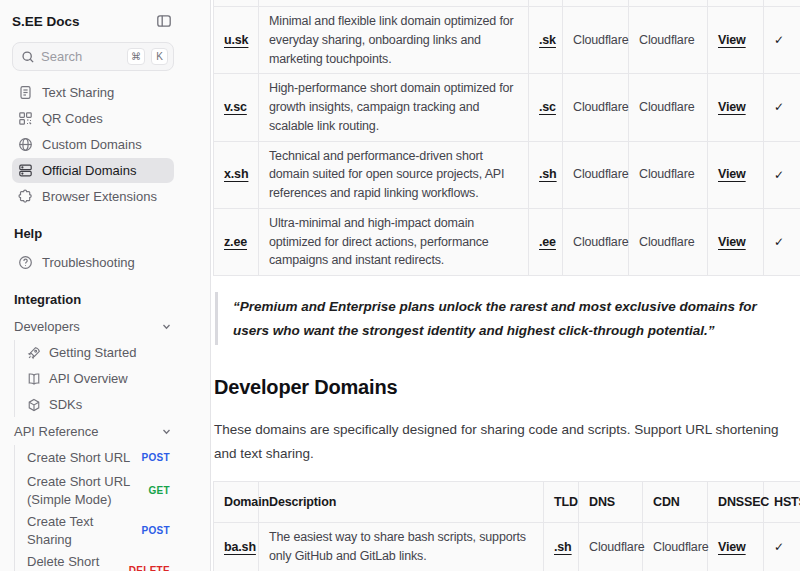 The width and height of the screenshot is (800, 571). Describe the element at coordinates (94, 300) in the screenshot. I see `section-heading-integration: Integration` at that location.